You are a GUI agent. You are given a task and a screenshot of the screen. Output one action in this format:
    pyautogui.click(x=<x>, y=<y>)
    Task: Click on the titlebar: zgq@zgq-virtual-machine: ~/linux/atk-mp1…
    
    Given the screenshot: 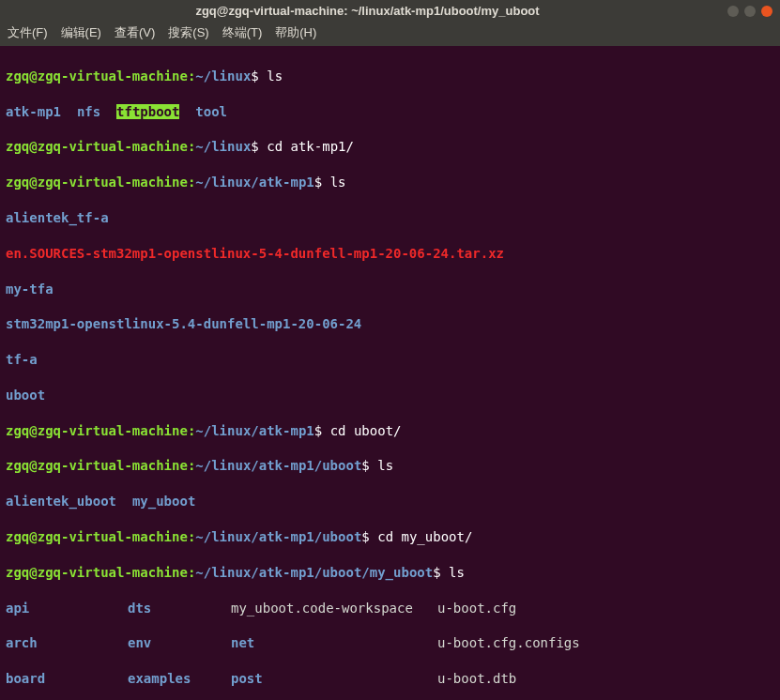 What is the action you would take?
    pyautogui.click(x=390, y=11)
    